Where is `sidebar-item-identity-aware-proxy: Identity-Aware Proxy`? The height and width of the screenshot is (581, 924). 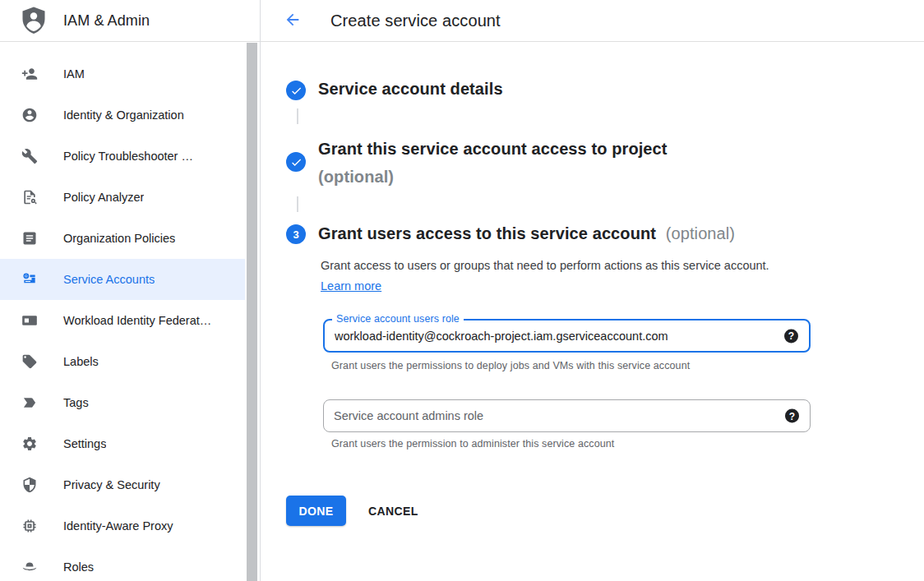
sidebar-item-identity-aware-proxy: Identity-Aware Proxy is located at coordinates (122, 526).